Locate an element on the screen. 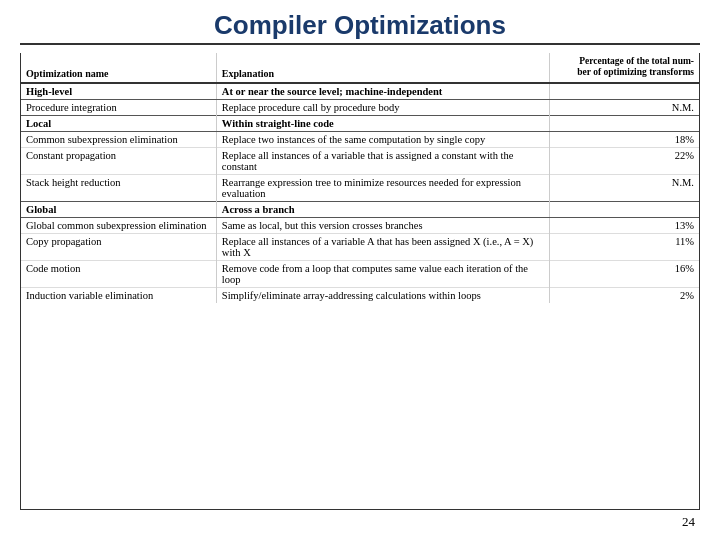 The image size is (720, 540). table-category-row: Local Within straight-line code is located at coordinates (360, 123).